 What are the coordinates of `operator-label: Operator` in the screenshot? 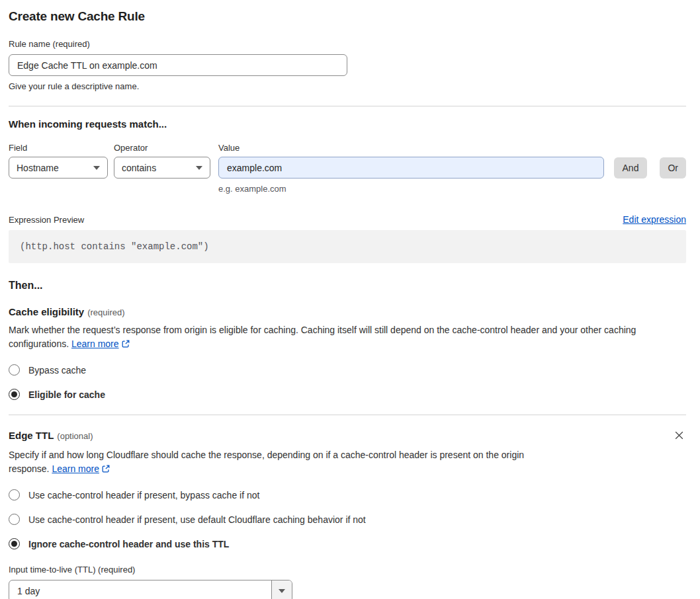 It's located at (166, 148).